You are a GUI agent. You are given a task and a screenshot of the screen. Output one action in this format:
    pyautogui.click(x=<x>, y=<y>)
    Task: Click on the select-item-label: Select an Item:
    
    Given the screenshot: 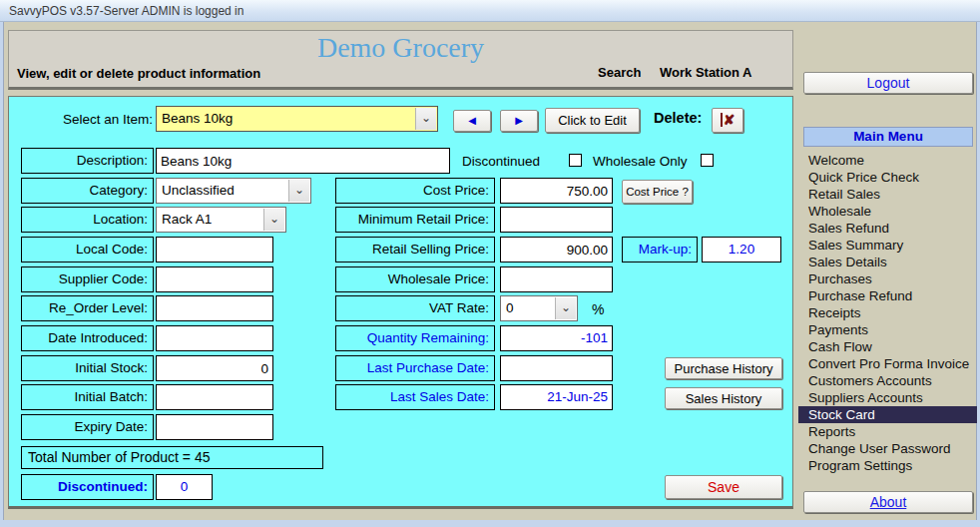 What is the action you would take?
    pyautogui.click(x=91, y=120)
    